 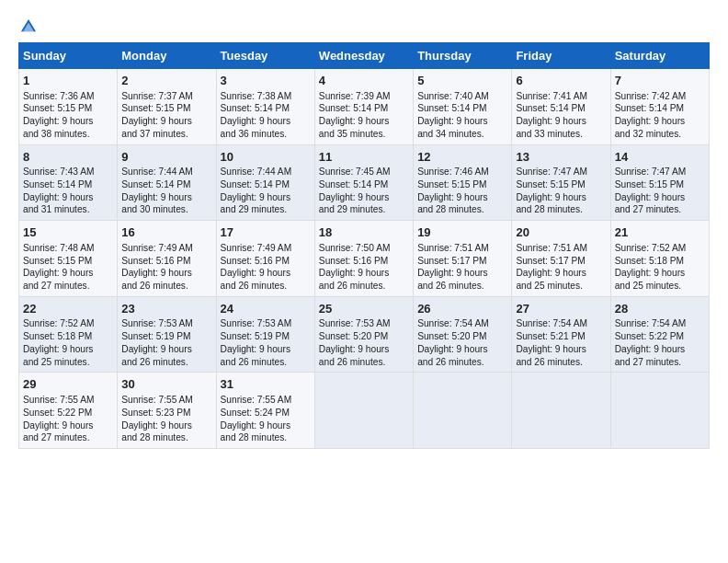 I want to click on day-info-line: Sunrise: 7:54 AM, so click(x=660, y=324).